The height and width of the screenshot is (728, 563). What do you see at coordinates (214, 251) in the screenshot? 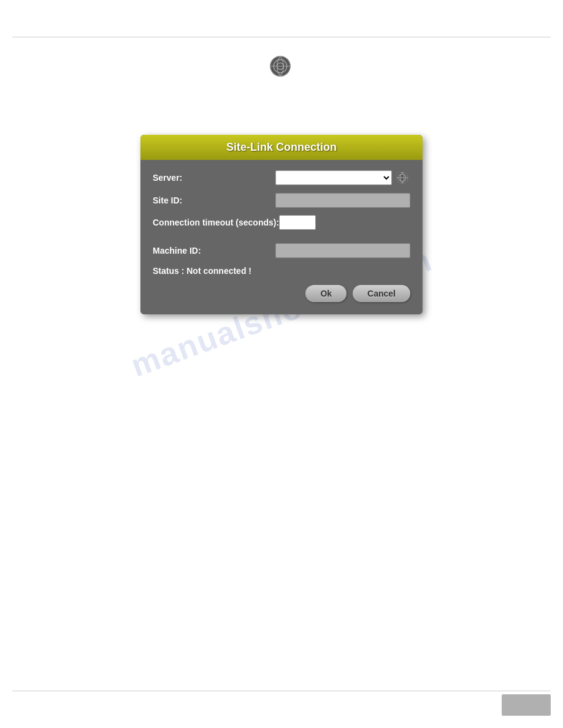
I see `machine-id-label: Machine ID:` at bounding box center [214, 251].